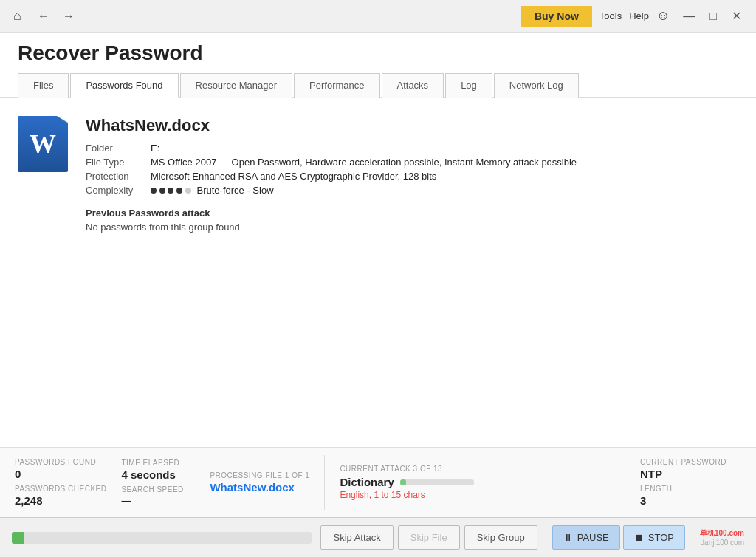 The width and height of the screenshot is (756, 557). What do you see at coordinates (412, 191) in the screenshot?
I see `complexity-row: Complexity Brute-force - Slow` at bounding box center [412, 191].